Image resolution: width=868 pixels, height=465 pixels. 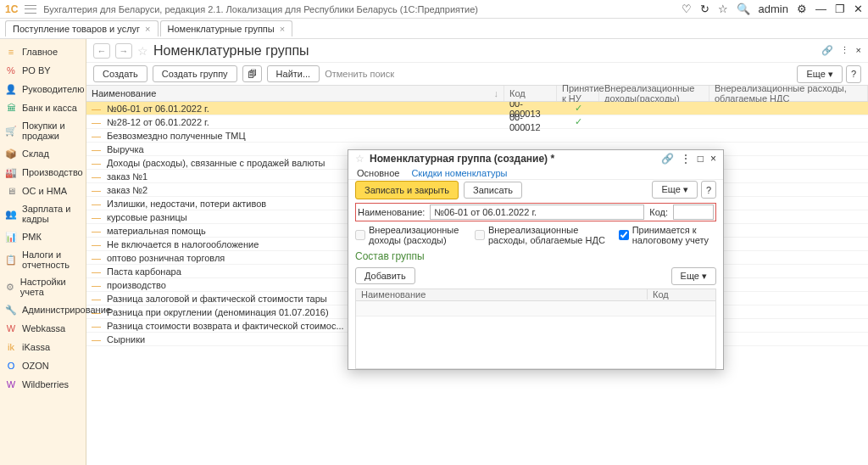 What do you see at coordinates (743, 8) in the screenshot?
I see `search-icon: 🔍` at bounding box center [743, 8].